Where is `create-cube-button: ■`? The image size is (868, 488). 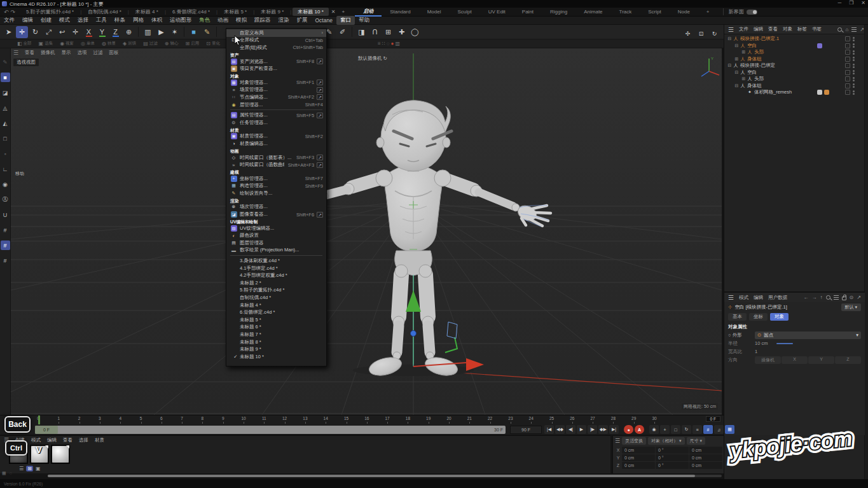
create-cube-button: ■ is located at coordinates (193, 32).